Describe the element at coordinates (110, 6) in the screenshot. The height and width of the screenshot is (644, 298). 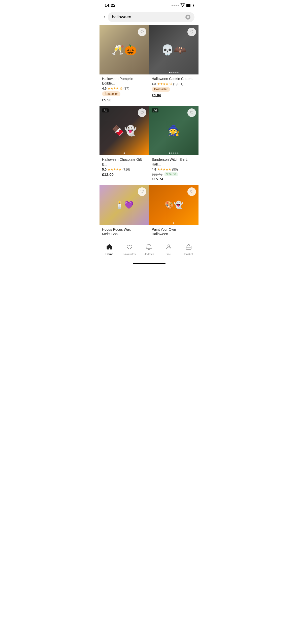
I see `status-time: 14:22` at that location.